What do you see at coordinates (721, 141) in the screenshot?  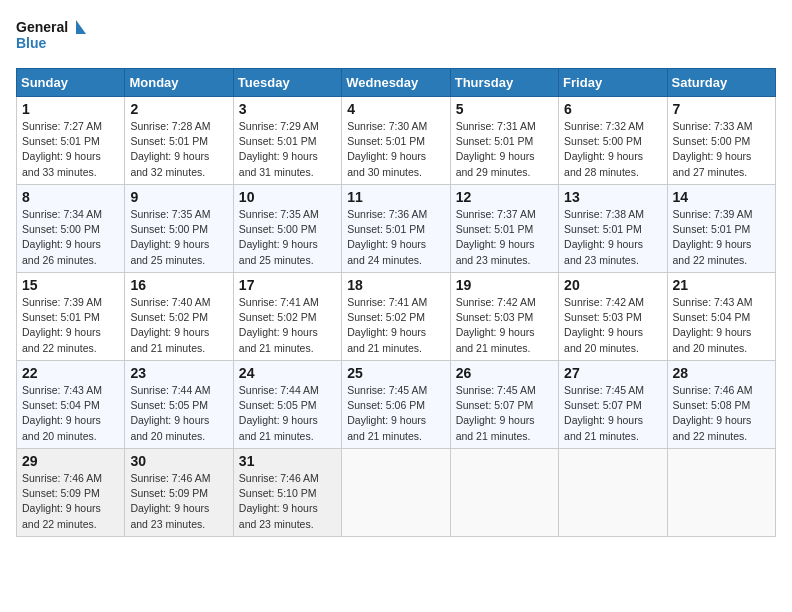 I see `calendar-cell: 7Sunrise: 7:33 AMSunset: 5:00 PMDaylight…` at bounding box center [721, 141].